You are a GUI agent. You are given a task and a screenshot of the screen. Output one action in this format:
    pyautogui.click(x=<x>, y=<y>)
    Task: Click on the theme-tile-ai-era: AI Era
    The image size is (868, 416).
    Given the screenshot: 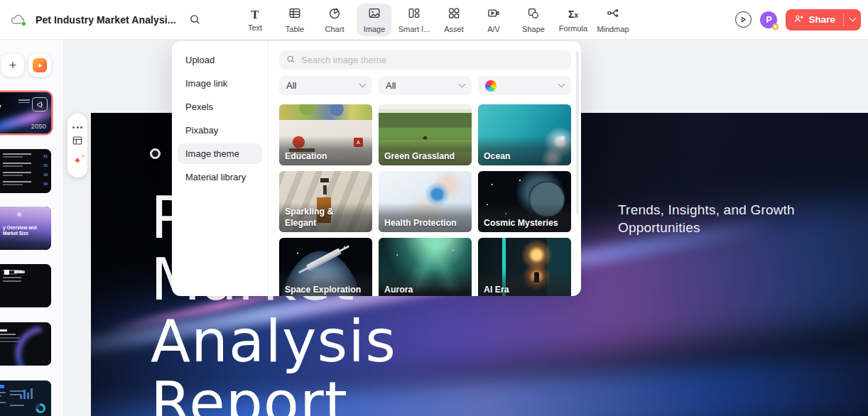 What is the action you would take?
    pyautogui.click(x=524, y=267)
    